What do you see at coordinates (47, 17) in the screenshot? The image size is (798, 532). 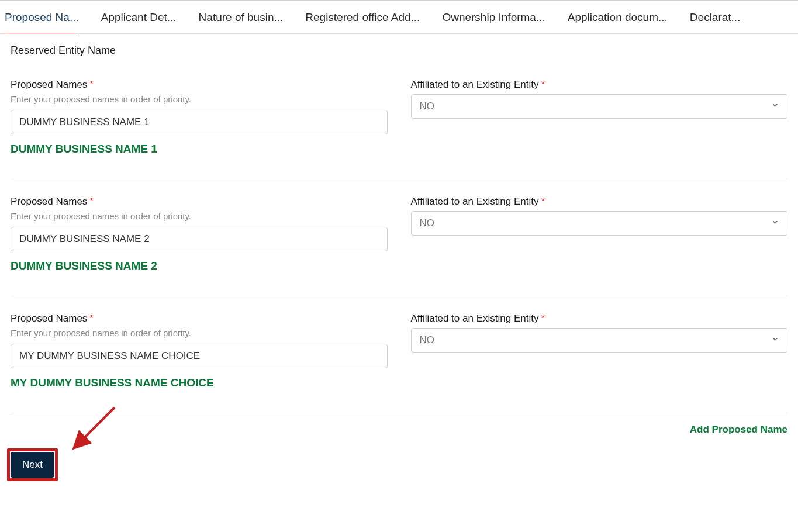 I see `tab-proposed-names: Proposed Na...` at bounding box center [47, 17].